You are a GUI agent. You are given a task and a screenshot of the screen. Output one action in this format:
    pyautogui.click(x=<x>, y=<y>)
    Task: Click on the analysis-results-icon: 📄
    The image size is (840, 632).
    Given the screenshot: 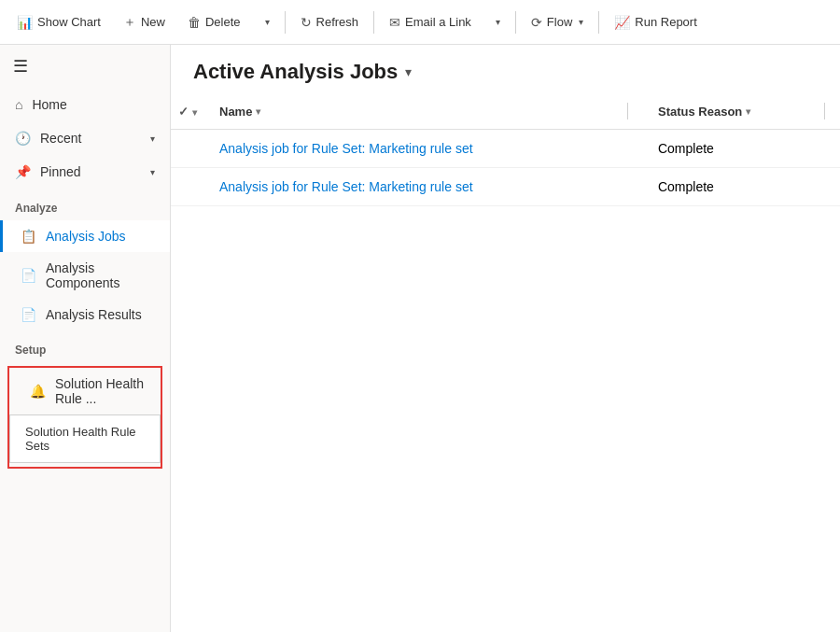 What is the action you would take?
    pyautogui.click(x=28, y=315)
    